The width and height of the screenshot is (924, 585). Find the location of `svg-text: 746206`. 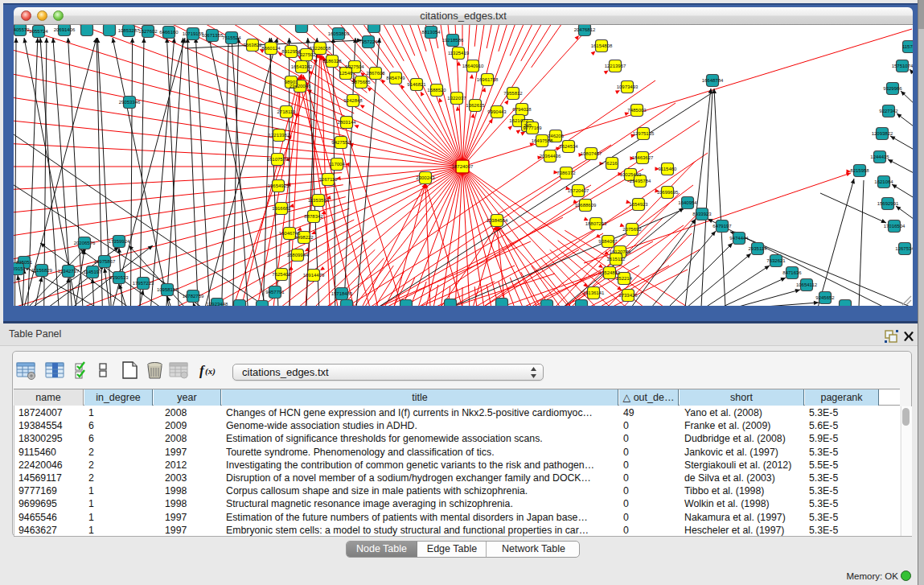

svg-text: 746206 is located at coordinates (556, 136).